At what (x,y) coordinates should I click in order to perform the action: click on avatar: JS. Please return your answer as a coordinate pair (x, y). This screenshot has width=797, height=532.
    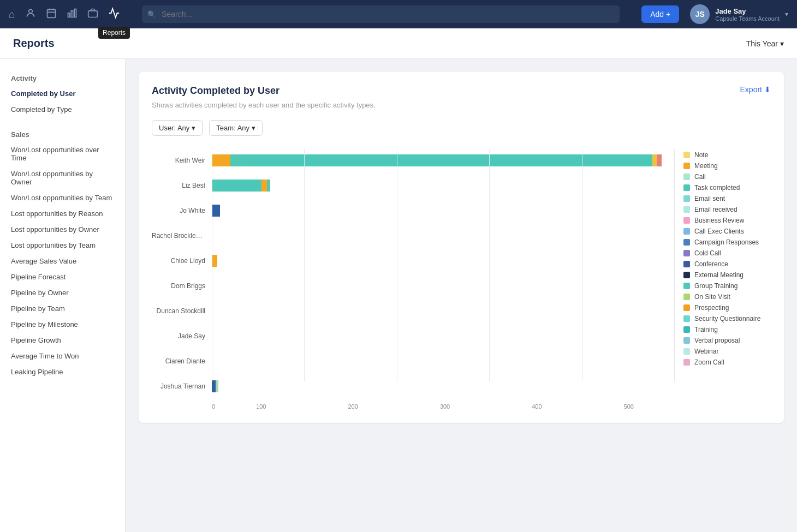
    Looking at the image, I should click on (700, 14).